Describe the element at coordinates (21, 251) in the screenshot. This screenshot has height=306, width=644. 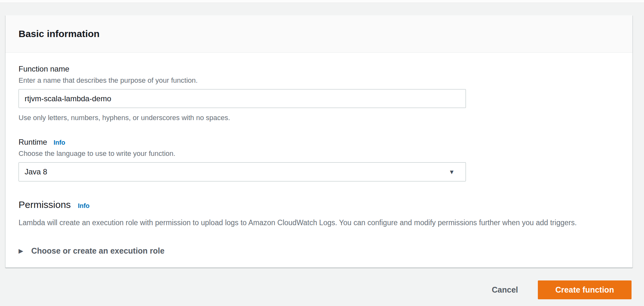
I see `caret-right-icon: ▶` at that location.